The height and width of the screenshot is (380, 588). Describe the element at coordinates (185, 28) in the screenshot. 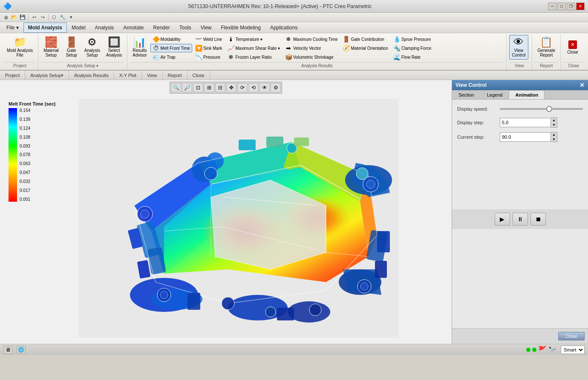

I see `menu-tools: Tools` at that location.